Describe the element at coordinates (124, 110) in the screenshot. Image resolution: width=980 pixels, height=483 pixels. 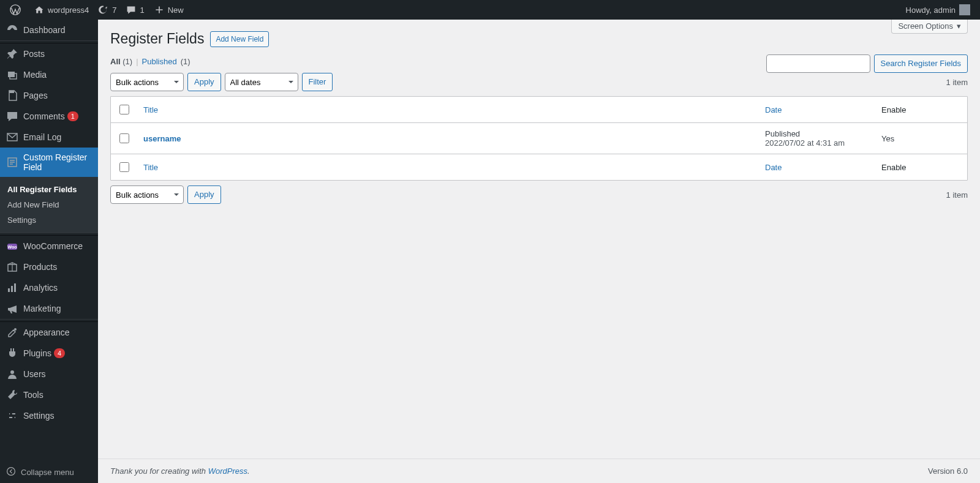
I see `select-all-top` at that location.